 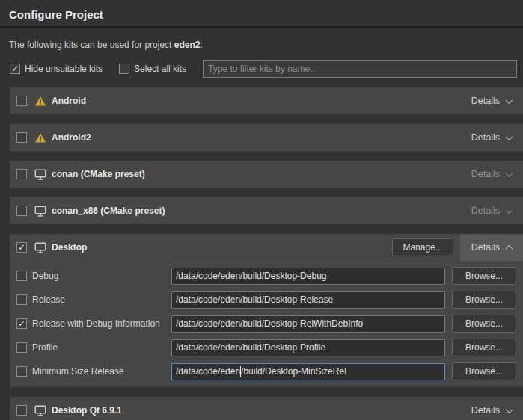 I want to click on config-label: Debug, so click(x=45, y=276).